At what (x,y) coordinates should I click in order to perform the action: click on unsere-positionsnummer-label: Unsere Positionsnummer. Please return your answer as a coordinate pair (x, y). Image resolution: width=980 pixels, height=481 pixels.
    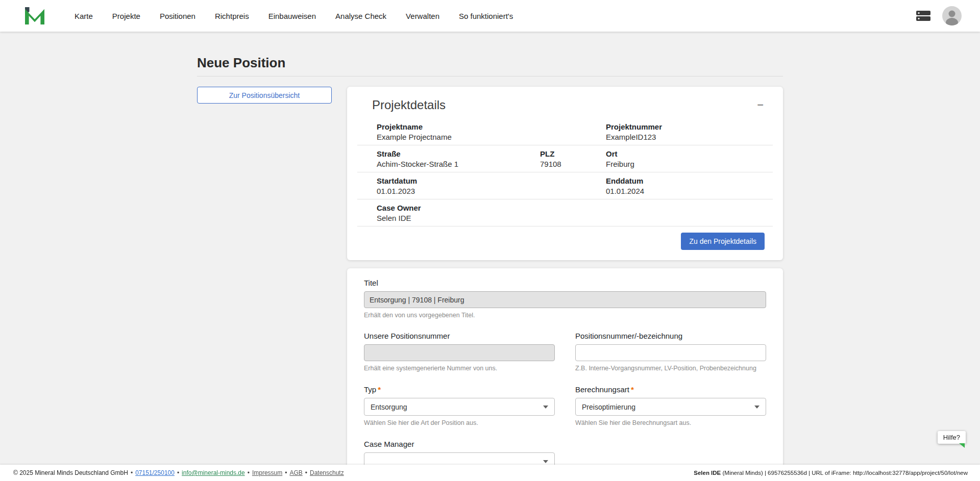
    Looking at the image, I should click on (459, 336).